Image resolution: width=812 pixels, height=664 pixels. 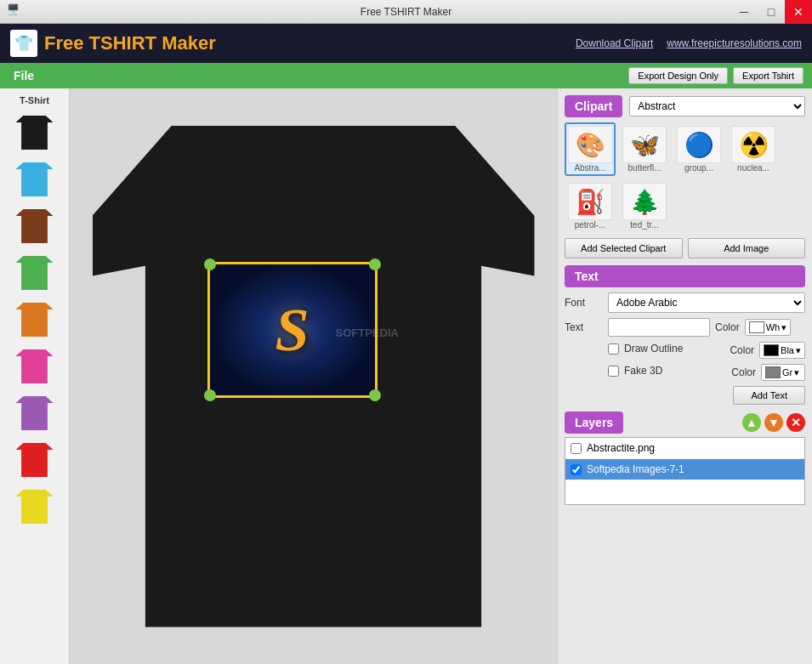 What do you see at coordinates (621, 448) in the screenshot?
I see `layer-name: Abstractite.png` at bounding box center [621, 448].